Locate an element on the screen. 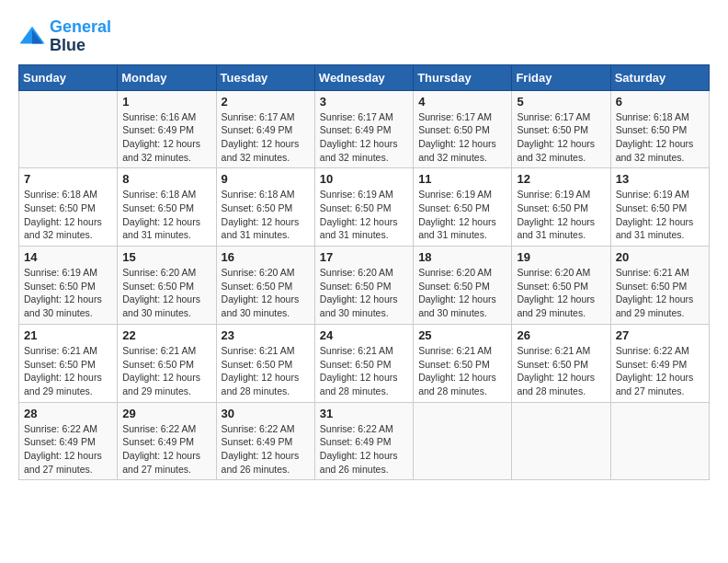 Image resolution: width=728 pixels, height=563 pixels. header-sunday: Sunday is located at coordinates (68, 77).